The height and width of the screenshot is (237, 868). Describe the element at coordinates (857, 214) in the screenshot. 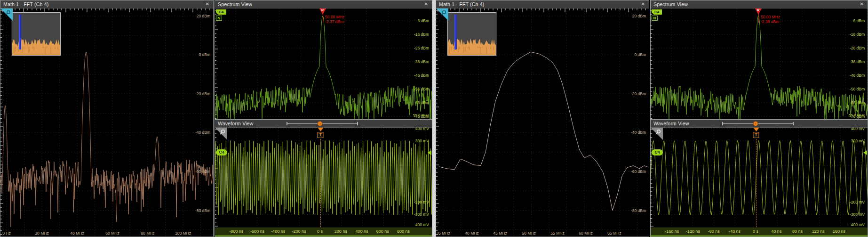

I see `axis-tick-label: -300 mV` at that location.